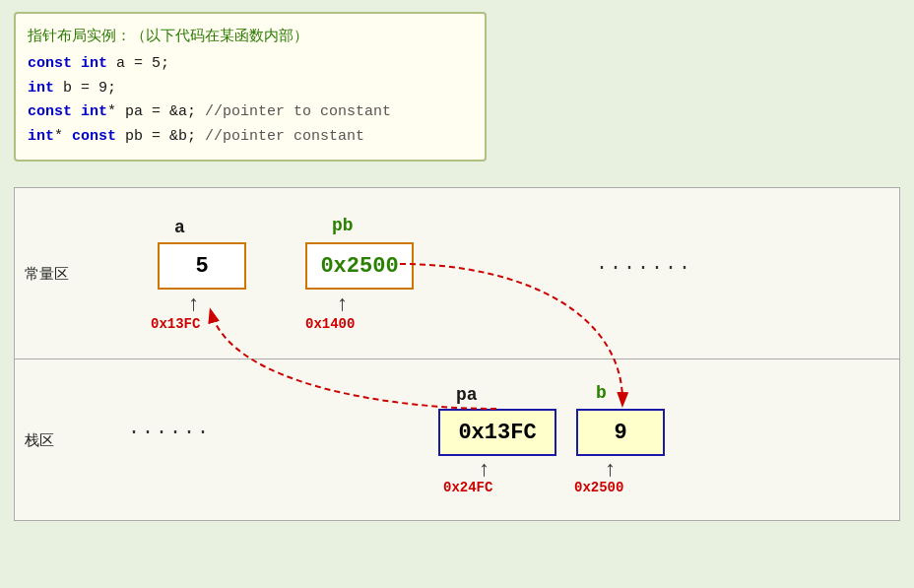  I want to click on addr-pb: 0x1400, so click(330, 324).